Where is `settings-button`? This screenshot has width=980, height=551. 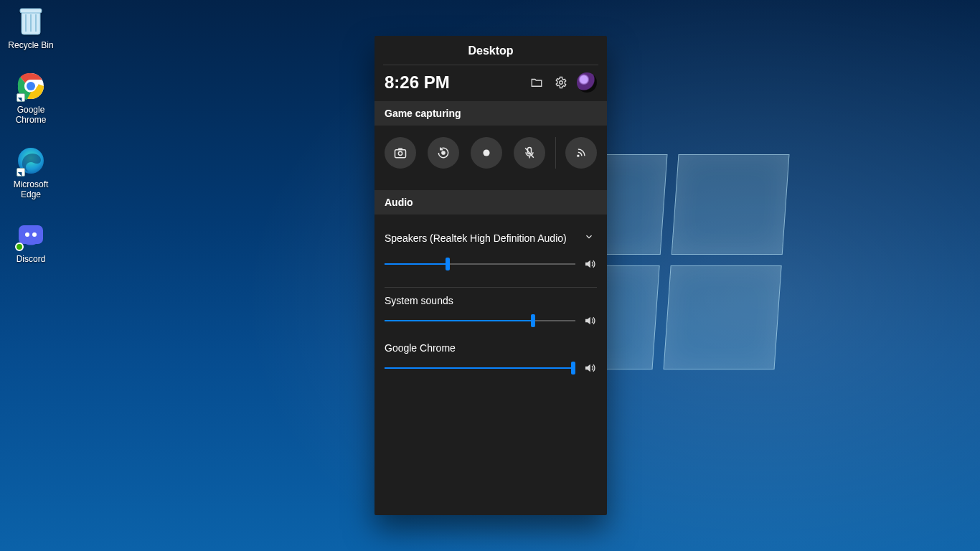
settings-button is located at coordinates (561, 83).